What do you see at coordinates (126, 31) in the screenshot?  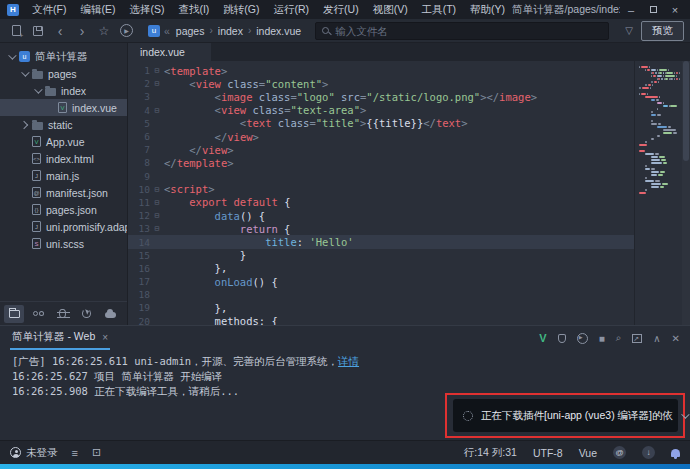 I see `run-button: ▶` at bounding box center [126, 31].